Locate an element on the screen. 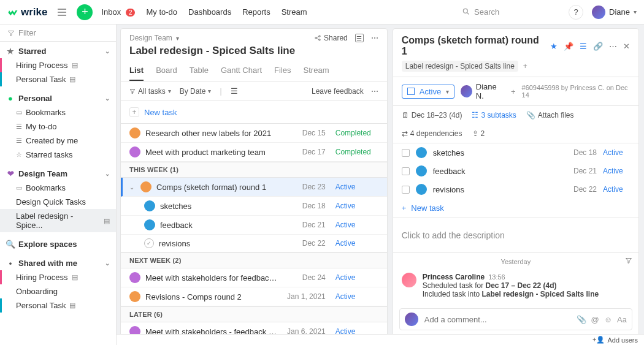 Image resolution: width=644 pixels, height=345 pixels. subtask-row: ✓ revisions Dec 22 Active is located at coordinates (254, 244).